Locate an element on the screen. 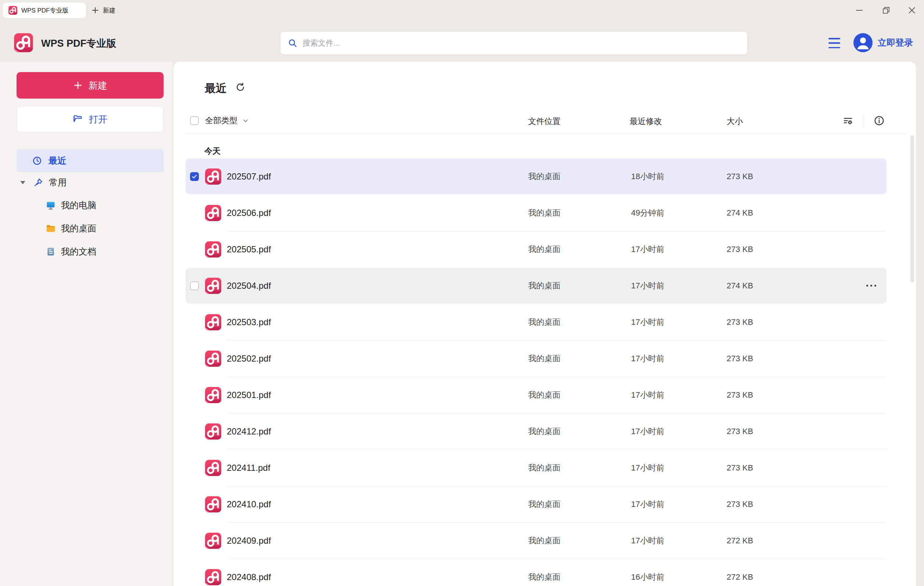 The image size is (924, 586). file-row: 202502.pdf 我的桌面 17小时前 273 KB is located at coordinates (545, 359).